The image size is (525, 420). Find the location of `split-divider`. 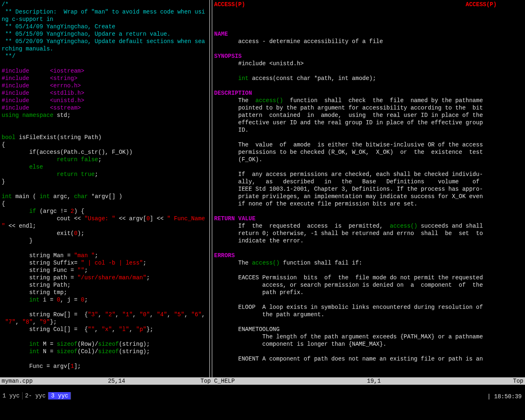

split-divider is located at coordinates (211, 189).